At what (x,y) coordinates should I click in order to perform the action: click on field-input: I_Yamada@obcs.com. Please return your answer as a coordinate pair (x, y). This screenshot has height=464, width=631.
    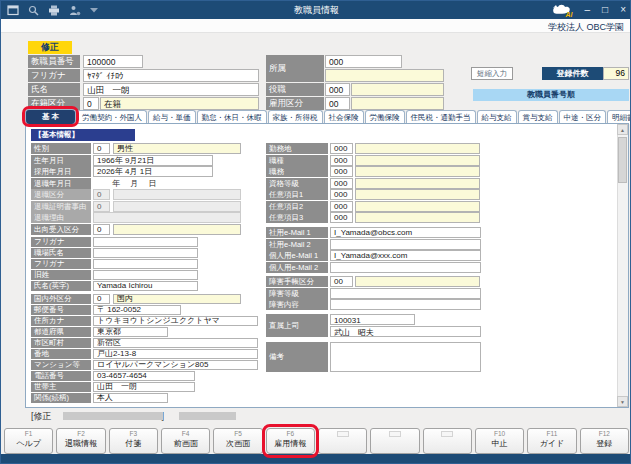
    Looking at the image, I should click on (406, 232).